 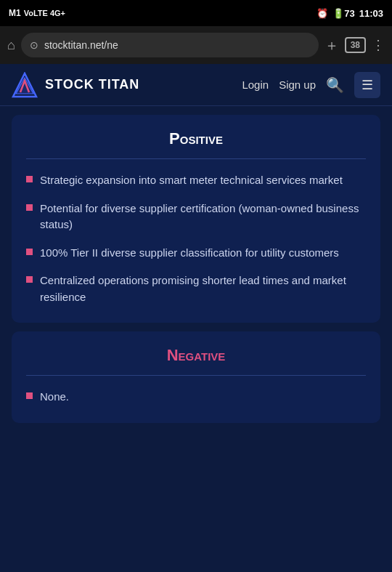 What do you see at coordinates (196, 139) in the screenshot?
I see `positive-title: Positive` at bounding box center [196, 139].